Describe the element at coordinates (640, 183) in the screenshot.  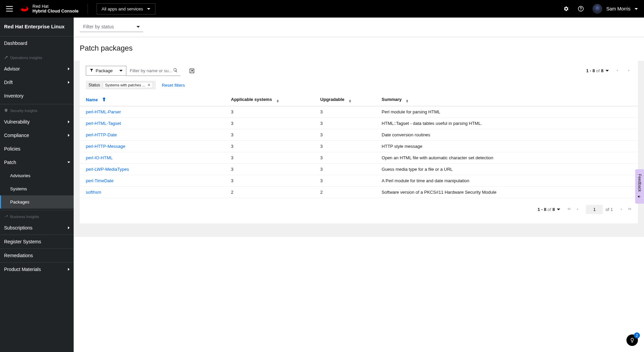
I see `feedback-label: Feedback` at that location.